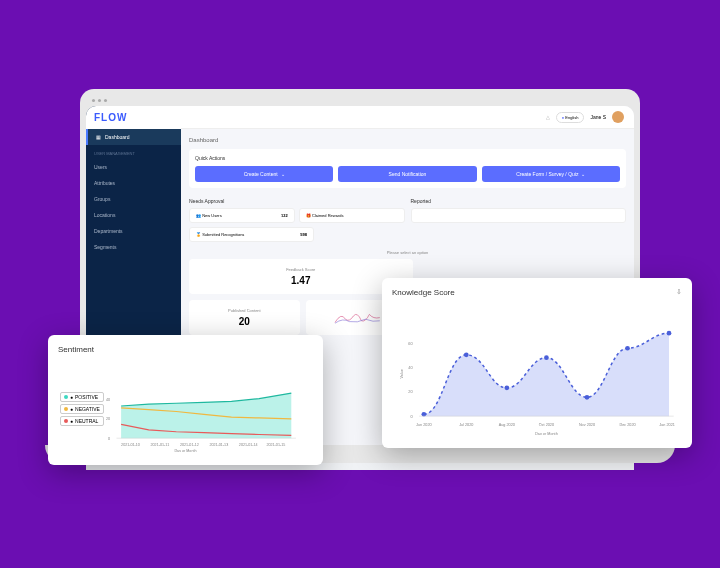 The width and height of the screenshot is (720, 568). I want to click on svg-text: Oct 2020, so click(546, 425).